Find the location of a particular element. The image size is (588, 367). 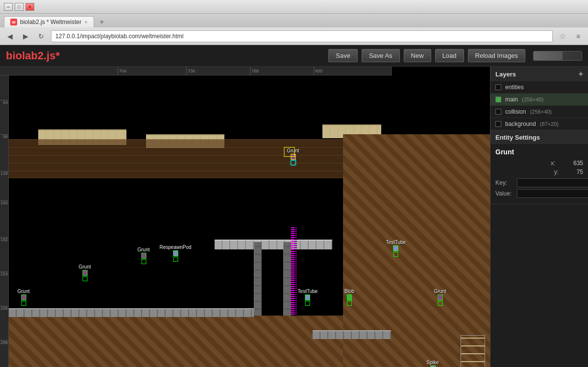

win-minimize-btn: ─ is located at coordinates (8, 7).